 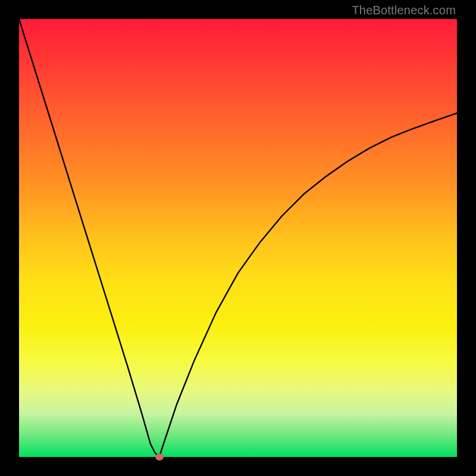 What do you see at coordinates (403, 11) in the screenshot?
I see `watermark-text: TheBottleneck.com` at bounding box center [403, 11].